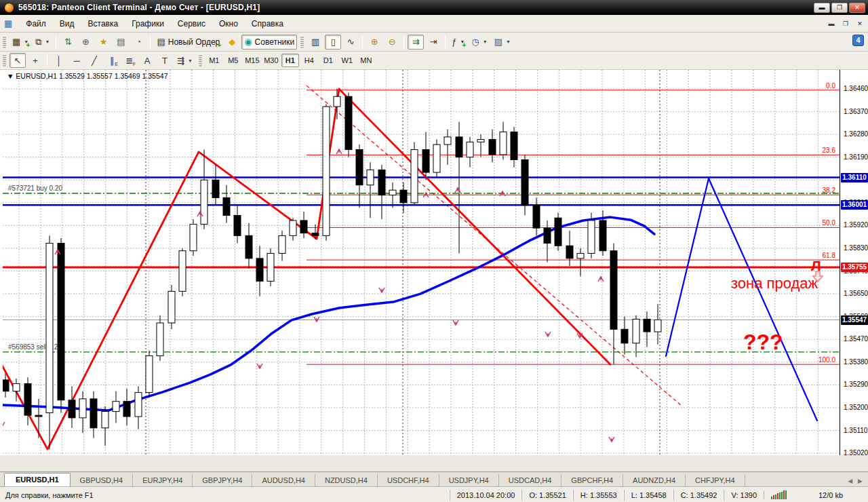 The height and width of the screenshot is (502, 868). What do you see at coordinates (333, 42) in the screenshot?
I see `chart-candles-button: ▯` at bounding box center [333, 42].